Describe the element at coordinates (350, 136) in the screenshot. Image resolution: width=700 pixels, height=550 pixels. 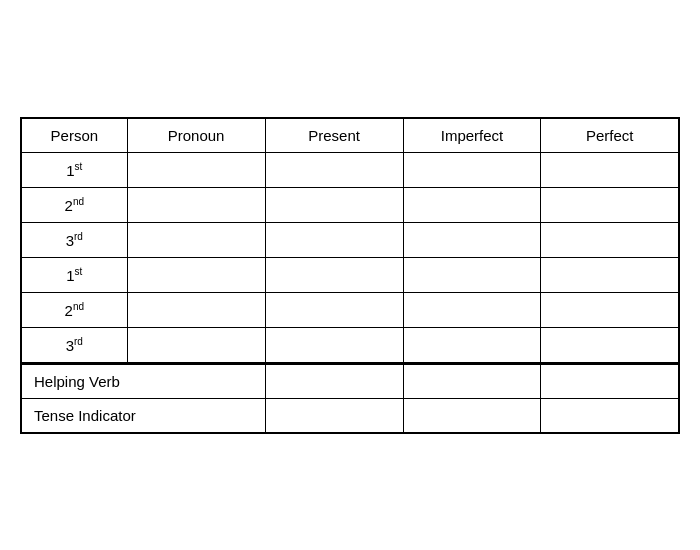
I see `header-row: Person Pronoun Present Imperfect Perfect` at that location.